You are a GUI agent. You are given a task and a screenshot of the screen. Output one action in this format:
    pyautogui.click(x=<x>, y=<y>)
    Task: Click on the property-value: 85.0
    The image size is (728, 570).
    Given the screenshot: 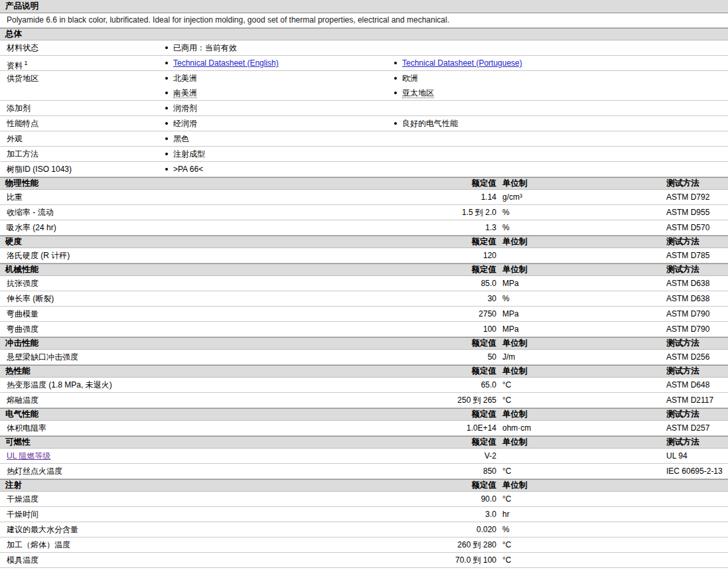 What is the action you would take?
    pyautogui.click(x=447, y=283)
    